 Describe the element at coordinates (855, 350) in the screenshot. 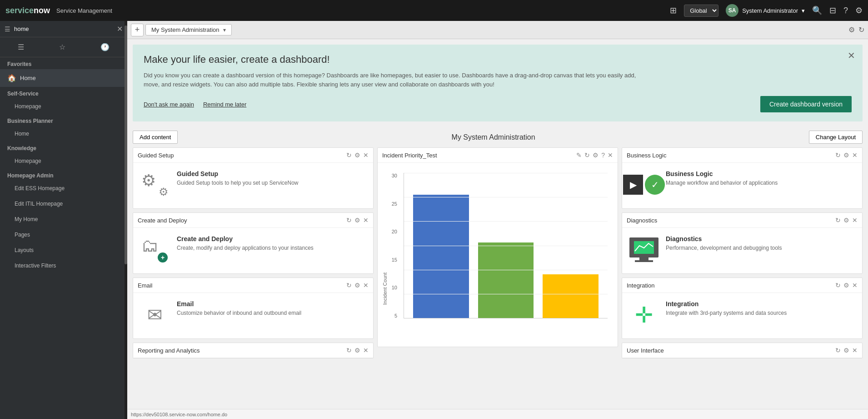

I see `widget-close-icon-9: ✕` at that location.